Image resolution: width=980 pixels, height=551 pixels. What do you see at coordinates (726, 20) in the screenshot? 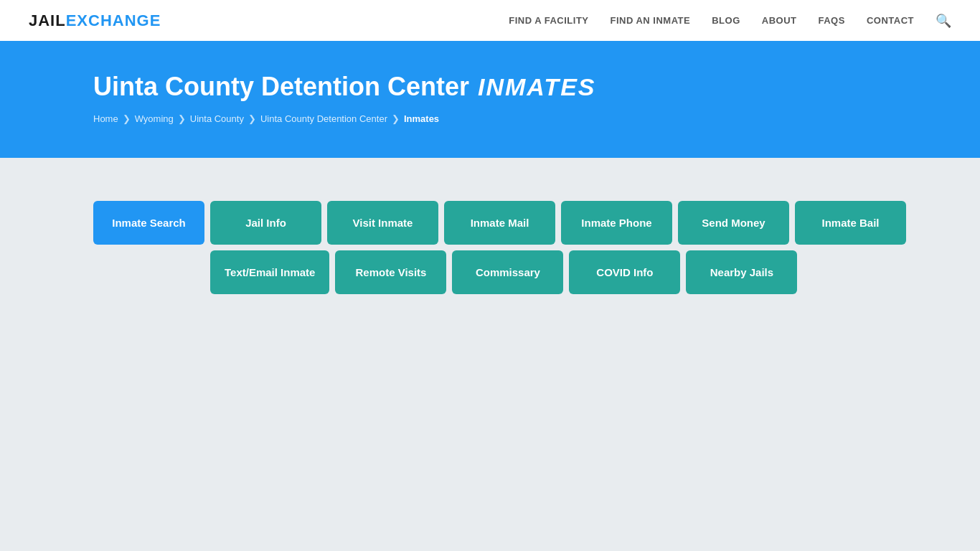
I see `nav-blog: BLOG` at bounding box center [726, 20].